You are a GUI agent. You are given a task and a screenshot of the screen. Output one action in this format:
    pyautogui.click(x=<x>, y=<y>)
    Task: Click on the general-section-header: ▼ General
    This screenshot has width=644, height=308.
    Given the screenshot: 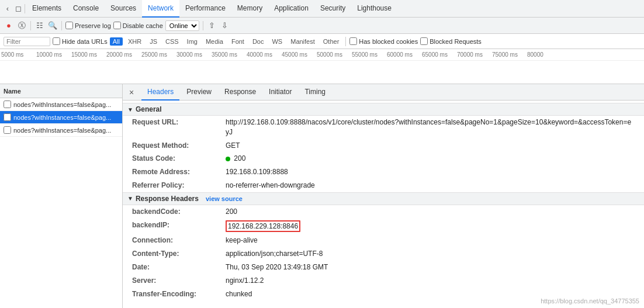 What is the action you would take?
    pyautogui.click(x=383, y=109)
    